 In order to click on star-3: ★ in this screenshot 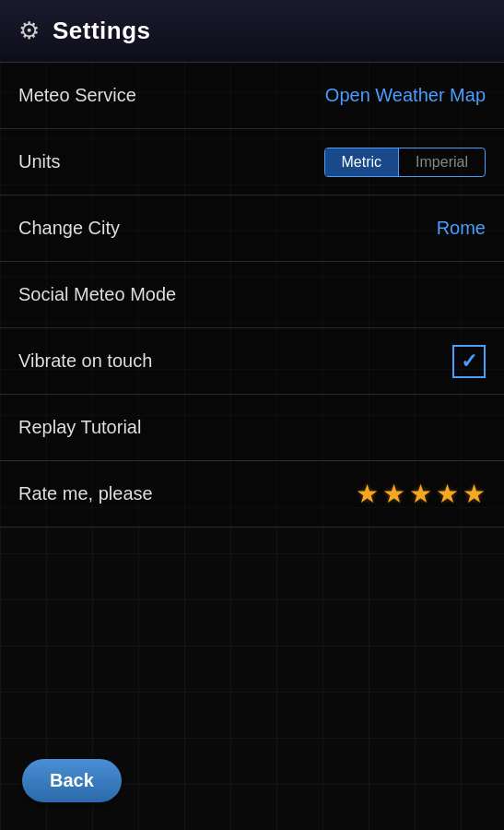, I will do `click(420, 494)`.